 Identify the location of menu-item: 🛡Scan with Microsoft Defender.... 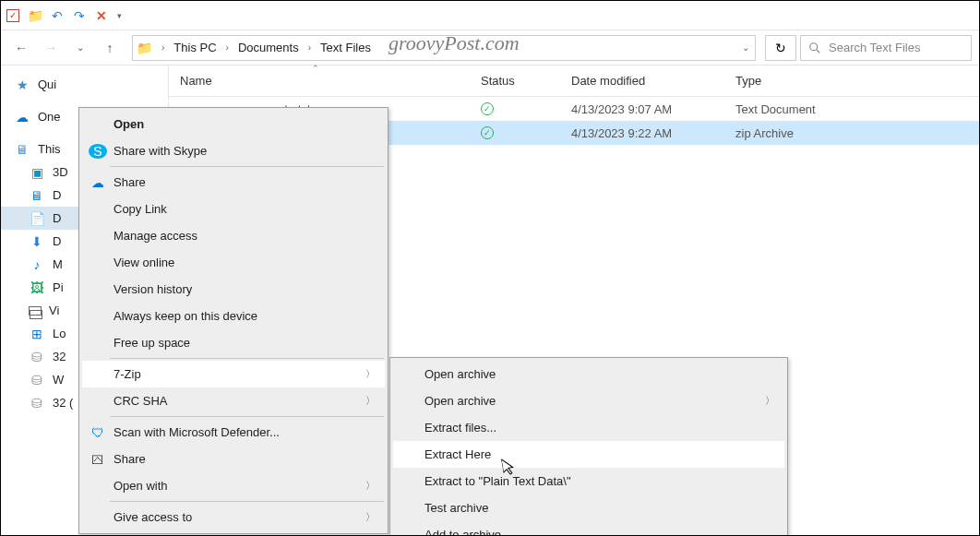
(233, 432).